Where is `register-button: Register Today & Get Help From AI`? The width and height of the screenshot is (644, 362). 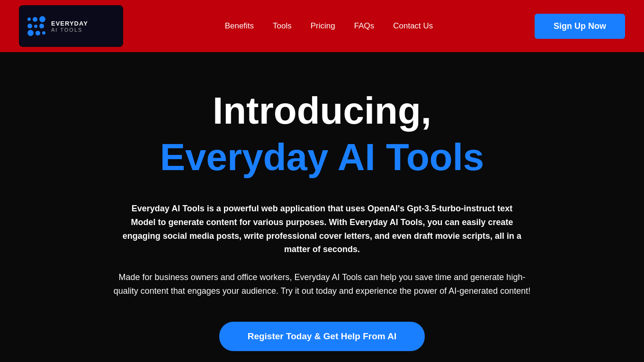
register-button: Register Today & Get Help From AI is located at coordinates (322, 336).